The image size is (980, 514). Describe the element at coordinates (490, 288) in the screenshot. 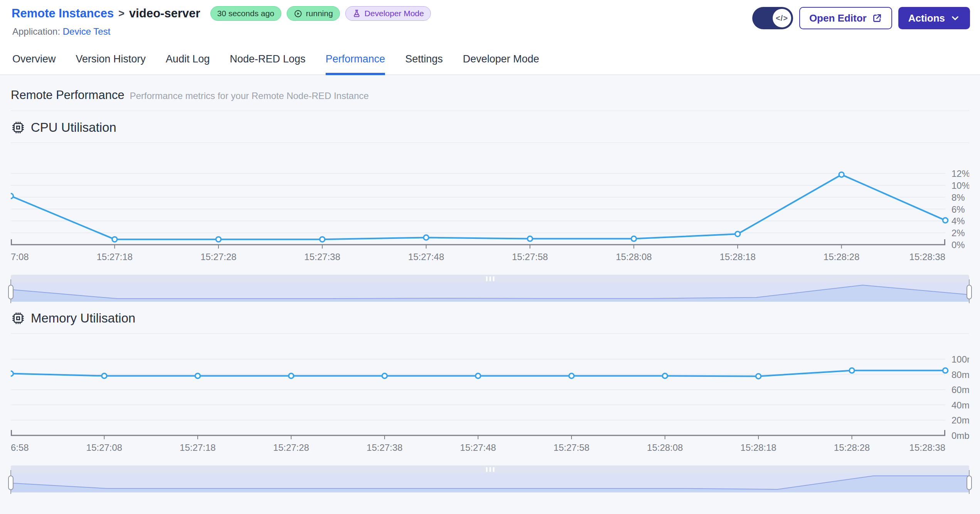

I see `cpu-zoom-brush` at that location.